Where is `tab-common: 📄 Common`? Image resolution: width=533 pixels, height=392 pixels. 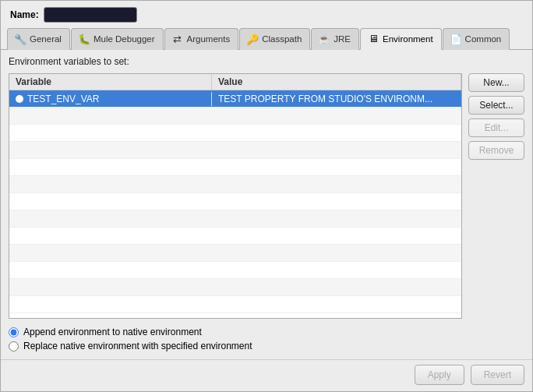
tab-common: 📄 Common is located at coordinates (477, 39).